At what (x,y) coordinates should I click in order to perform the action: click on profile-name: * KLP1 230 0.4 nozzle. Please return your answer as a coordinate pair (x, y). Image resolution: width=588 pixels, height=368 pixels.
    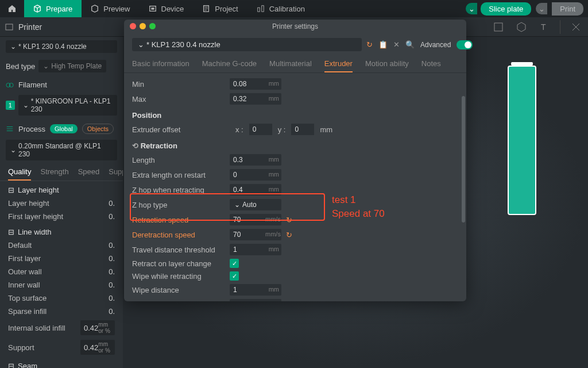
    Looking at the image, I should click on (184, 45).